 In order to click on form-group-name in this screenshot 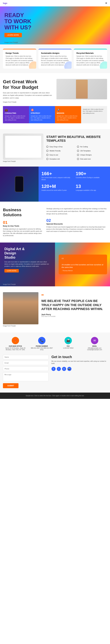, I will do `click(26, 357)`.